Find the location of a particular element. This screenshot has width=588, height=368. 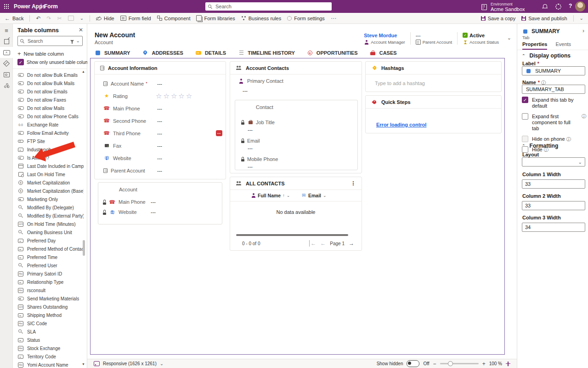

global-search is located at coordinates (268, 6).